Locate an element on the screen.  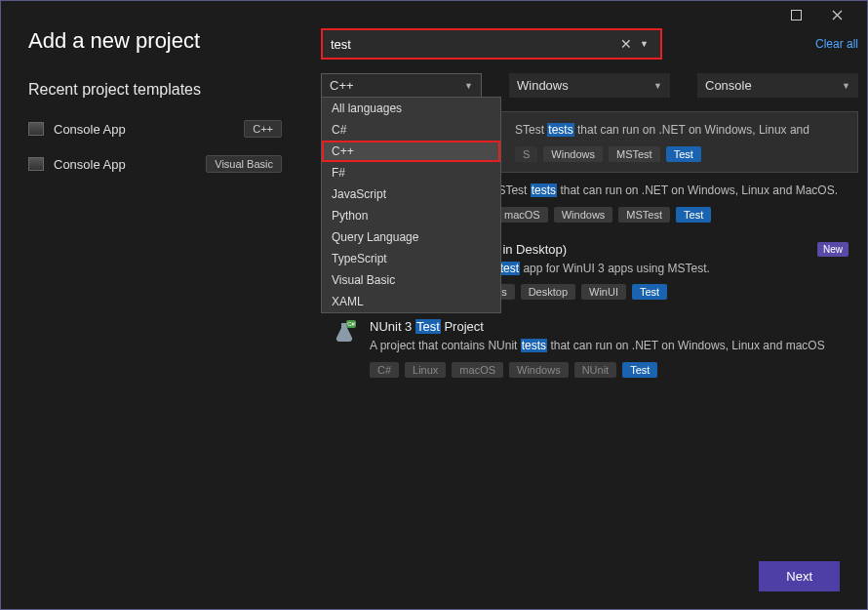
footer: Next is located at coordinates (800, 576).